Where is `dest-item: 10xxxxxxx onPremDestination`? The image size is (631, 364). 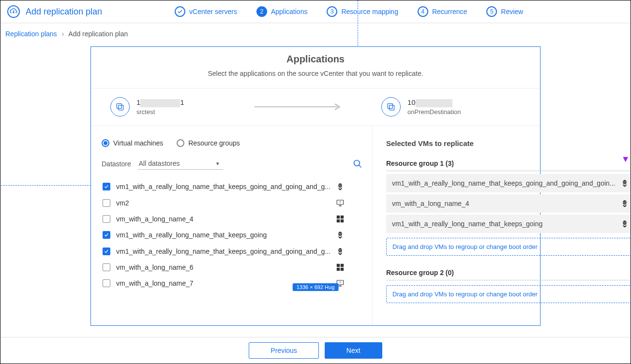
dest-item: 10xxxxxxx onPremDestination is located at coordinates (451, 107).